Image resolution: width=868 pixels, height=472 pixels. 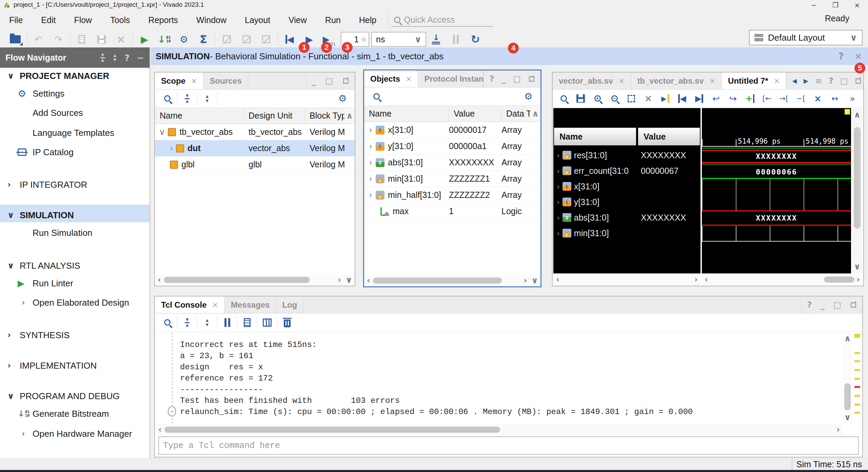 What do you see at coordinates (806, 81) in the screenshot?
I see `tab-scroll-right-icon` at bounding box center [806, 81].